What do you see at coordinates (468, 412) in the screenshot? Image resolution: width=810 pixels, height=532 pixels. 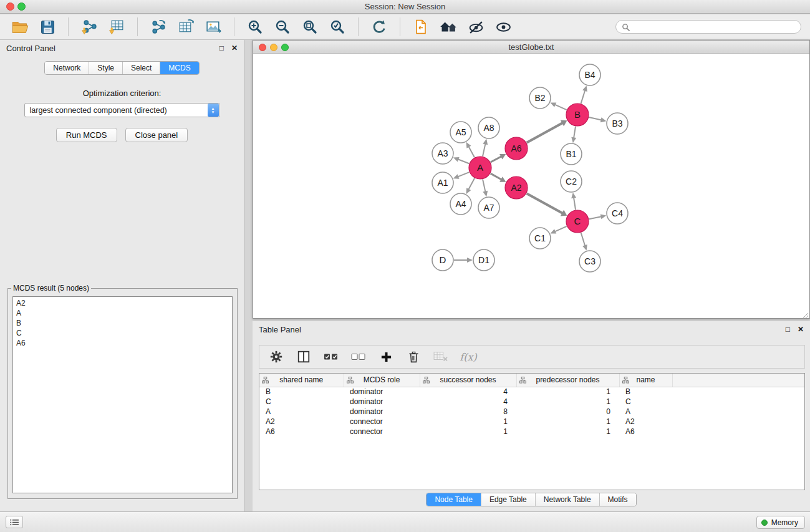 I see `table-cell: 8` at bounding box center [468, 412].